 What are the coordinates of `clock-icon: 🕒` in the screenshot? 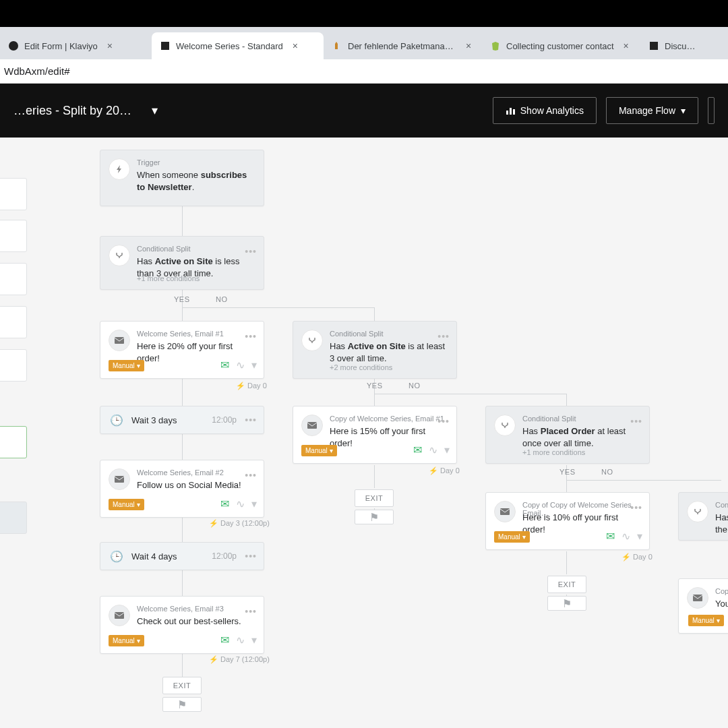 It's located at (117, 421).